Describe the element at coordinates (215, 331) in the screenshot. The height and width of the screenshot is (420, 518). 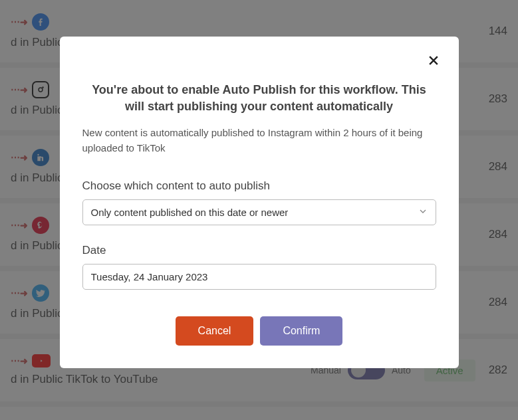
I see `cancel-button: Cancel` at that location.